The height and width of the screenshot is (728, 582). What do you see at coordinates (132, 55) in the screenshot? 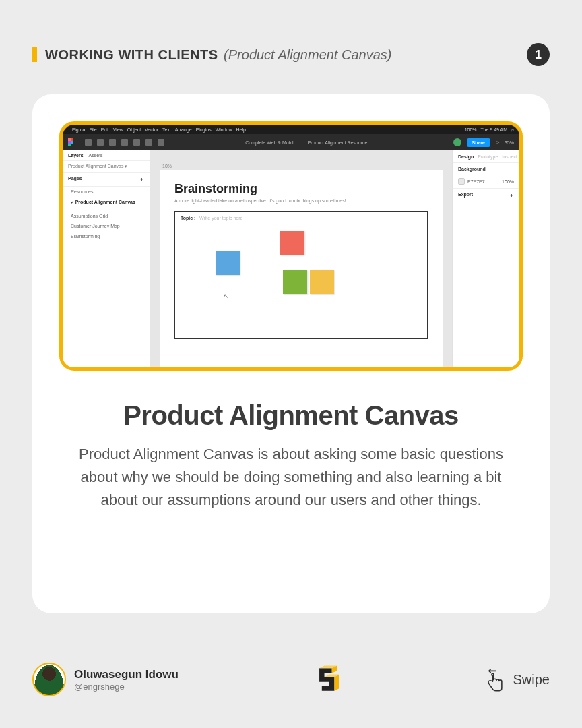
I see `header-title: WORKING WITH CLIENTS` at bounding box center [132, 55].